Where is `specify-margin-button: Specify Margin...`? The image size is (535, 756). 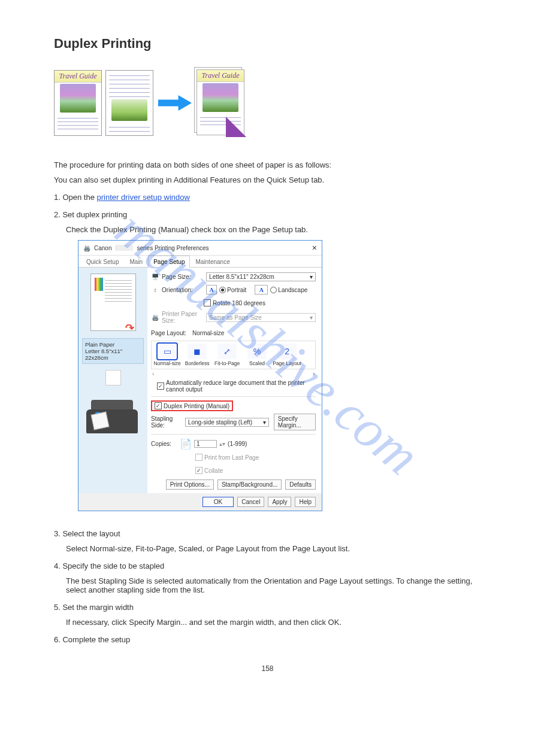
specify-margin-button: Specify Margin... is located at coordinates (295, 422).